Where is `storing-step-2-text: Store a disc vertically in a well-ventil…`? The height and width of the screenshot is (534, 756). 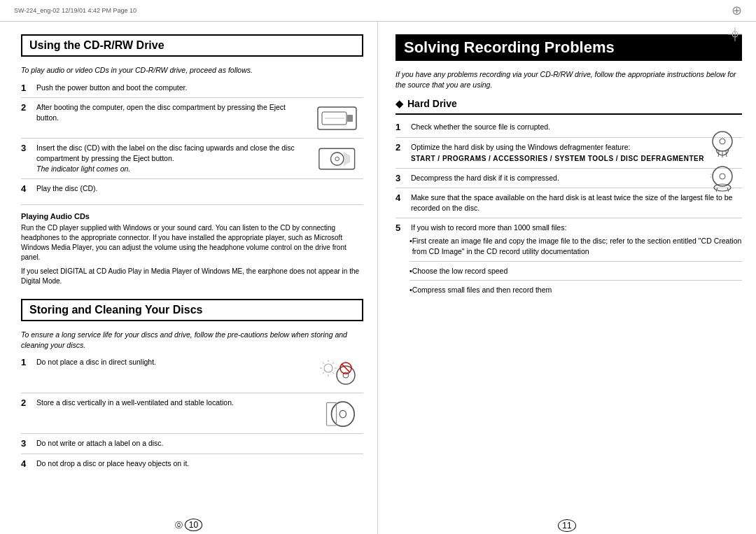 storing-step-2-text: Store a disc vertically in a well-ventil… is located at coordinates (172, 403).